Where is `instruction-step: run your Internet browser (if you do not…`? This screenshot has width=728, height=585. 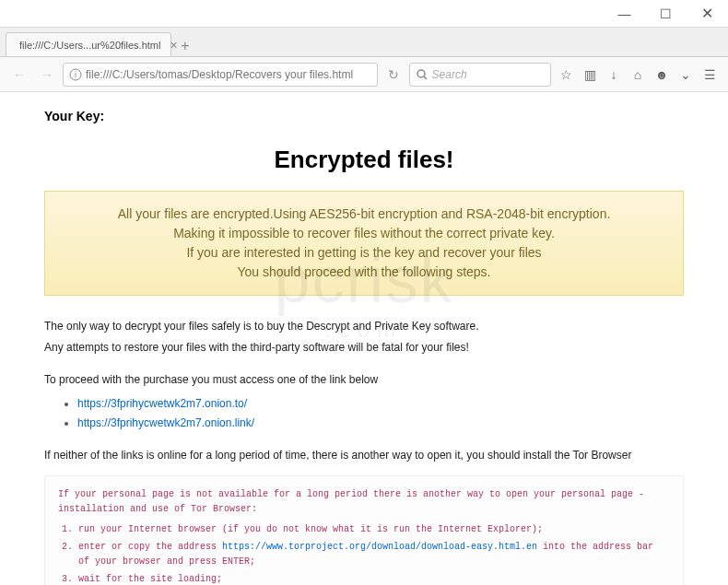 instruction-step: run your Internet browser (if you do not… is located at coordinates (374, 530).